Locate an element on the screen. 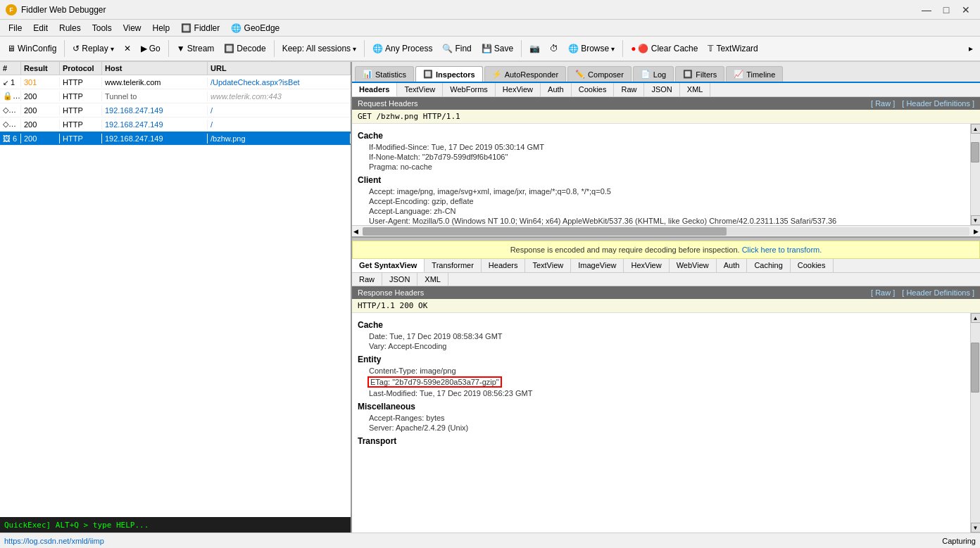 The image size is (980, 548). quick-exec-text: QuickExec] ALT+Q > type HELP... is located at coordinates (76, 525).